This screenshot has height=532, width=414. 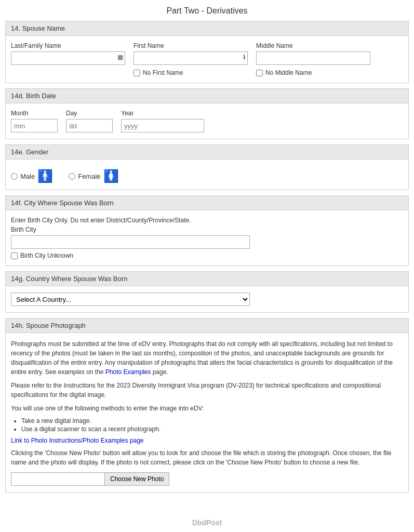 What do you see at coordinates (111, 176) in the screenshot?
I see `female-icon: 🚺` at bounding box center [111, 176].